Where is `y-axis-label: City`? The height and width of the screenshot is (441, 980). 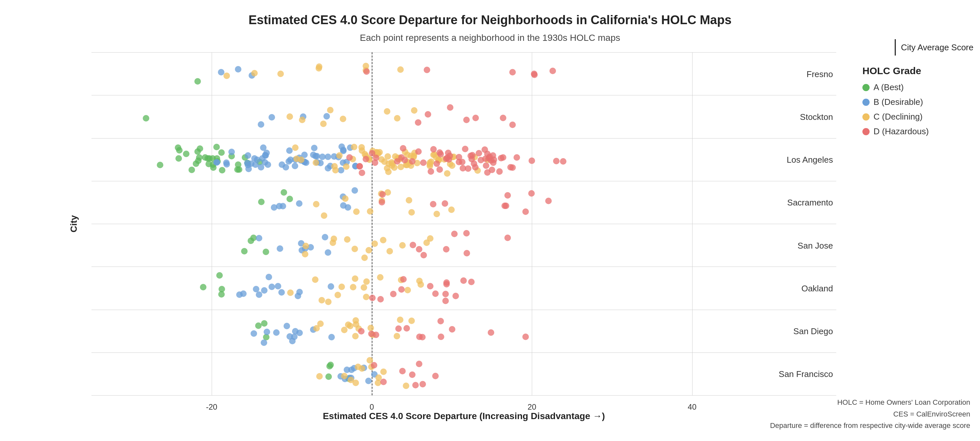
y-axis-label: City is located at coordinates (74, 224).